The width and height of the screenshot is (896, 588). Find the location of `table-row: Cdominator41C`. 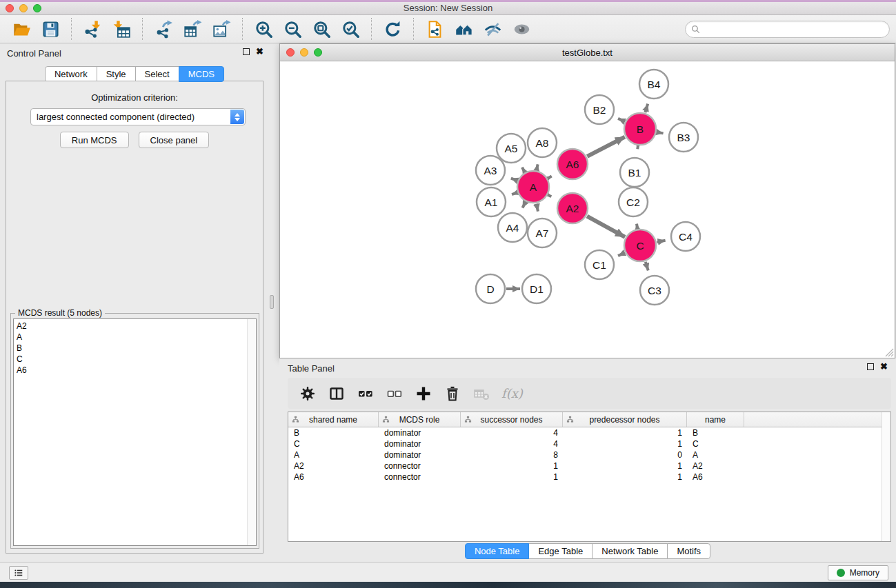

table-row: Cdominator41C is located at coordinates (589, 444).